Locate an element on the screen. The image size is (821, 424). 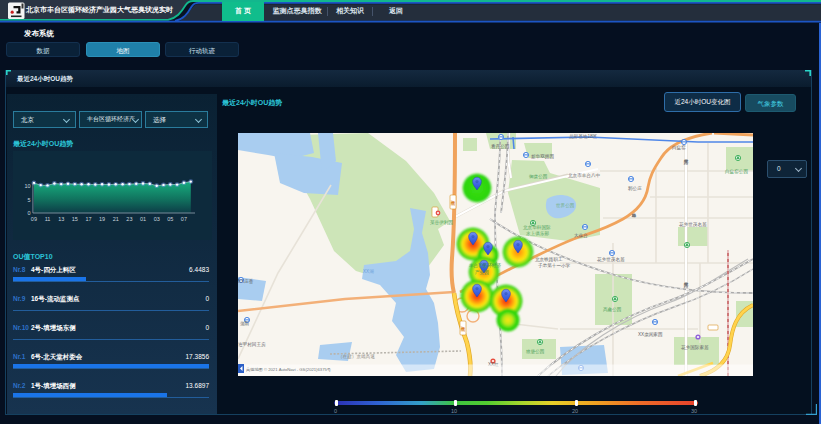
svg-text: 19 is located at coordinates (102, 219).